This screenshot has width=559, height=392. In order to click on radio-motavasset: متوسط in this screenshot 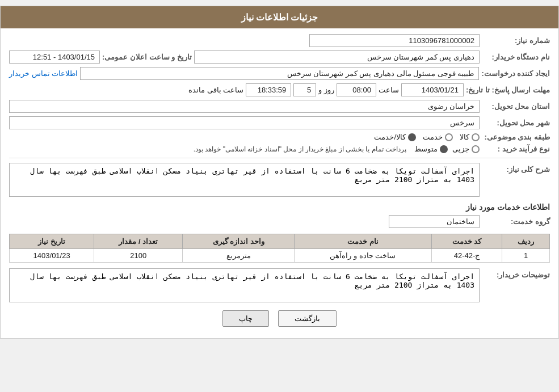, I will do `click(431, 149)`.